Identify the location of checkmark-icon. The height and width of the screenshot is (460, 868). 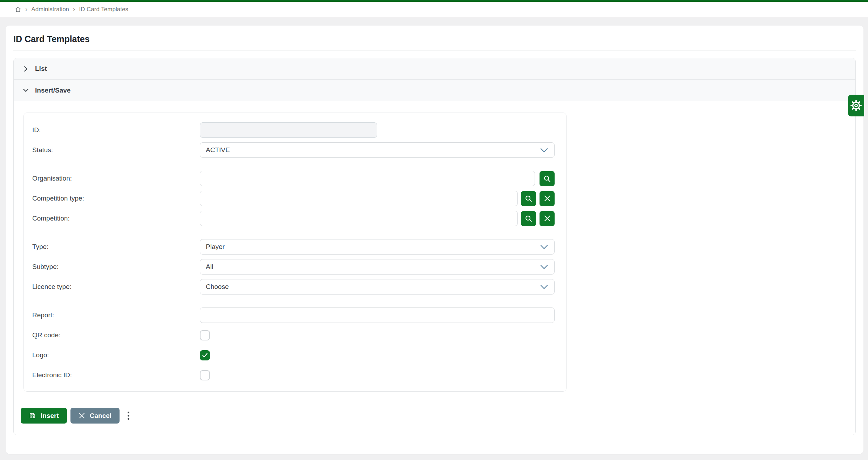
(205, 356).